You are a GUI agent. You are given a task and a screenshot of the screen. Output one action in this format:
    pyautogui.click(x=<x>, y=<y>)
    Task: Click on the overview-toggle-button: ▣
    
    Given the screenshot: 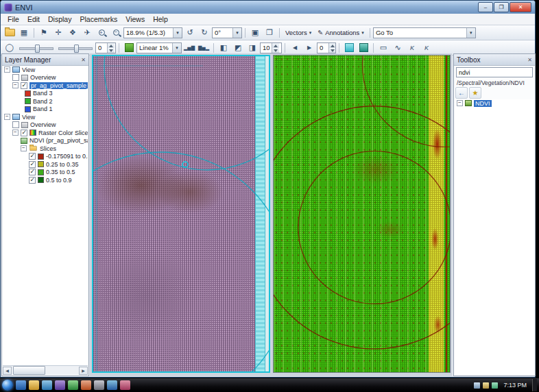 What is the action you would take?
    pyautogui.click(x=255, y=33)
    